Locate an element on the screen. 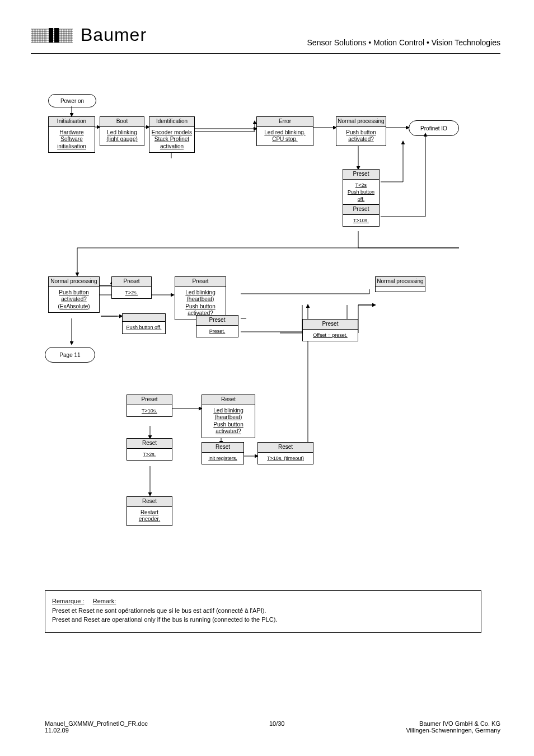  node-body: Offset = preset. is located at coordinates (330, 335).